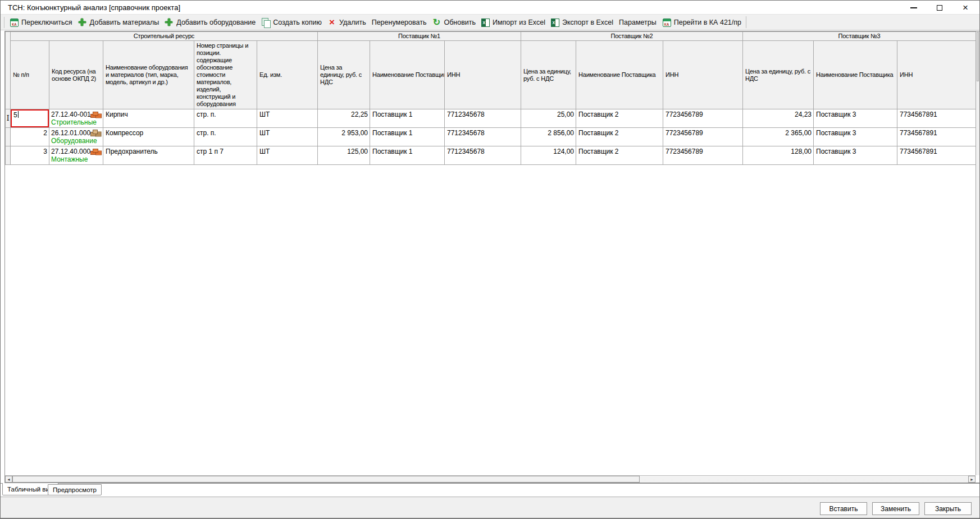  What do you see at coordinates (977, 254) in the screenshot?
I see `vertical-scrollbar` at bounding box center [977, 254].